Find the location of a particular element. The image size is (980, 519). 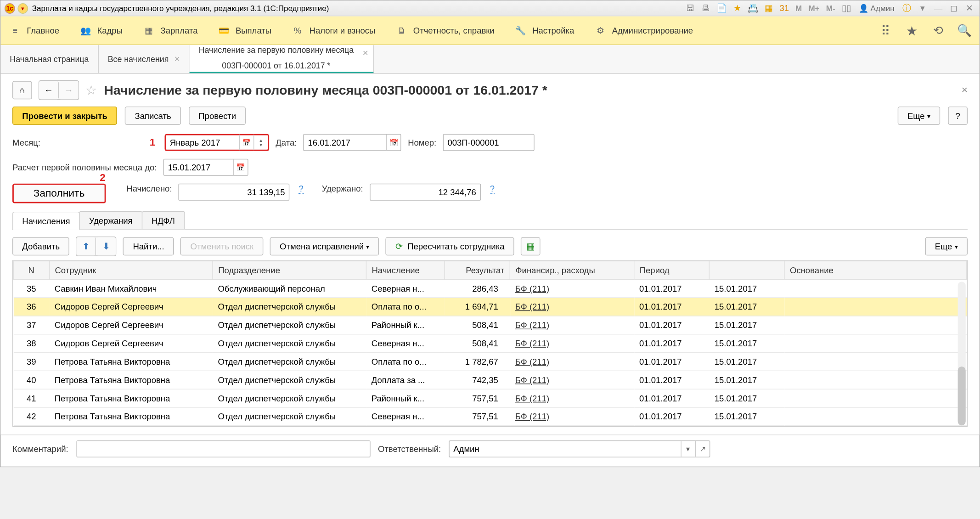

number-input: 003П-000001 is located at coordinates (489, 142).